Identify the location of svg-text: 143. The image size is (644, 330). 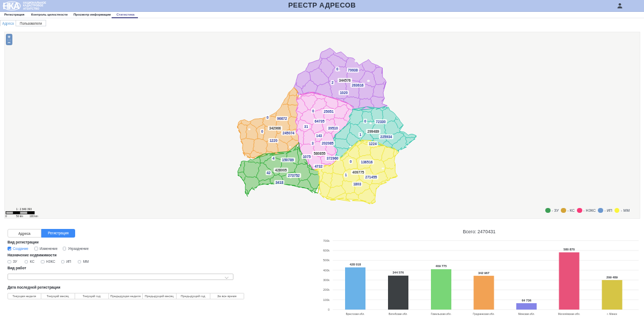
(319, 135).